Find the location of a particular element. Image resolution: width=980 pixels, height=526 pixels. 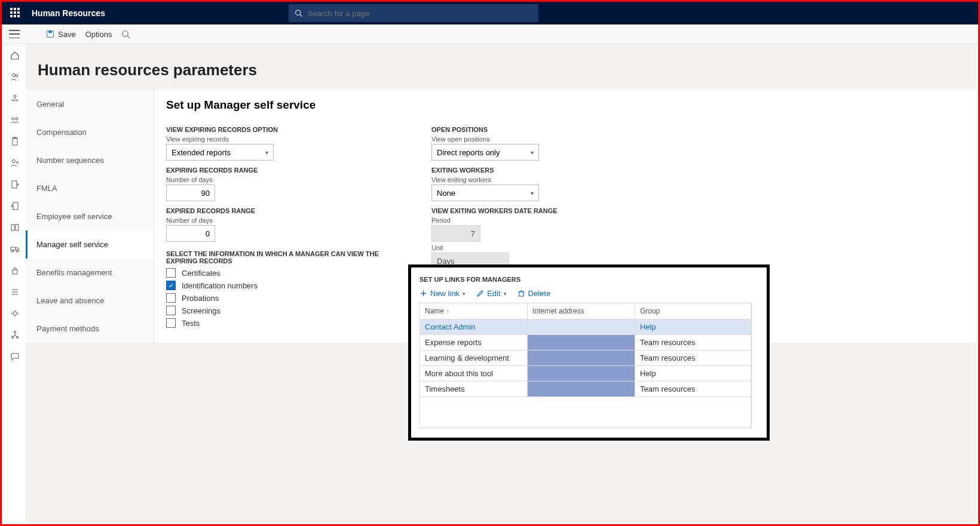

button-label: Edit is located at coordinates (494, 294).